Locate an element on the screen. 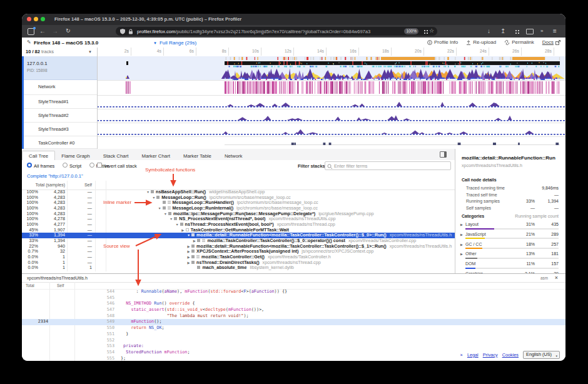 This screenshot has width=588, height=384. zoom-level-badge: 100% is located at coordinates (412, 31).